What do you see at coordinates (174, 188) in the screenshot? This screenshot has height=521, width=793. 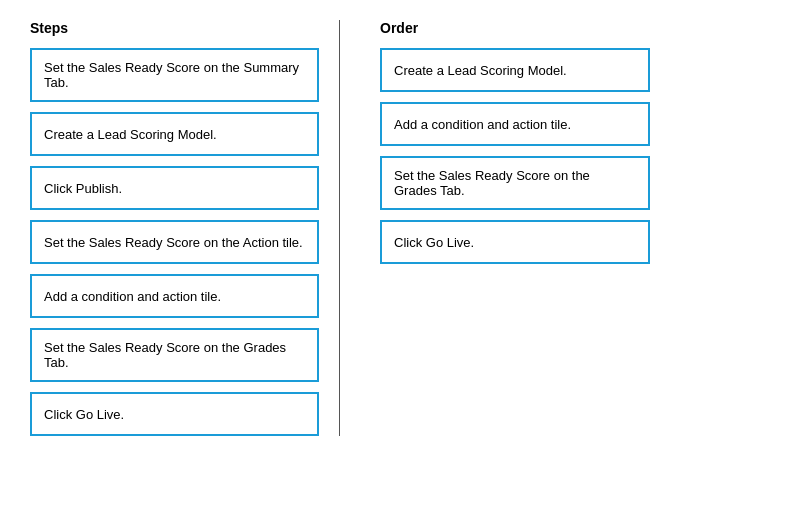 I see `step-item-3: Click Publish.` at bounding box center [174, 188].